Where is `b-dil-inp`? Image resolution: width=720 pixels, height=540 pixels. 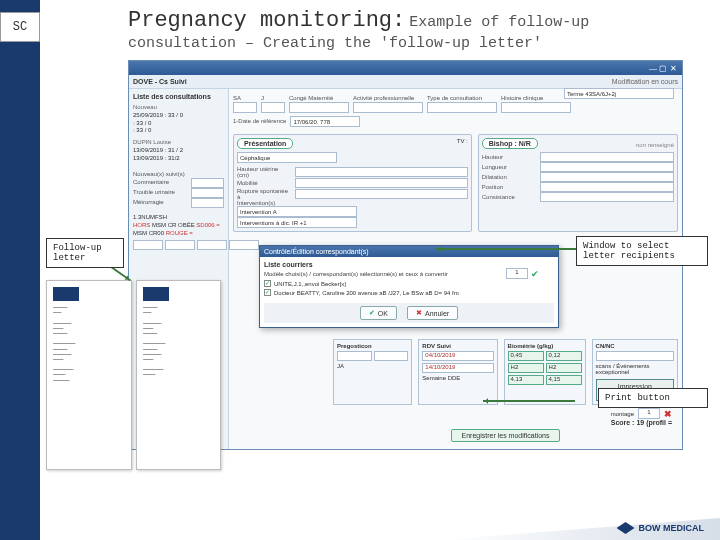 b-dil-inp is located at coordinates (607, 177).